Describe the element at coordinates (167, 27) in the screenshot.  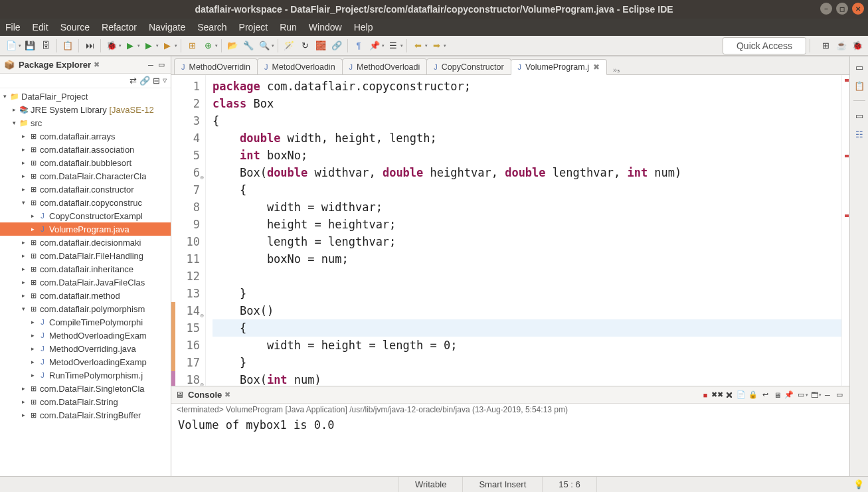
I see `menu-navigate: Navigate` at that location.